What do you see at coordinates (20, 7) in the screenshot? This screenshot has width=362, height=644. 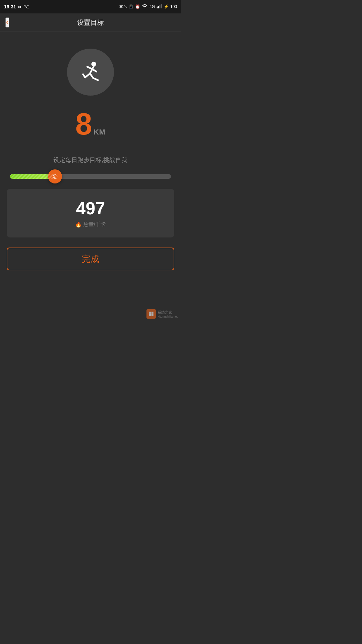 I see `infinity-icon: ∞` at bounding box center [20, 7].